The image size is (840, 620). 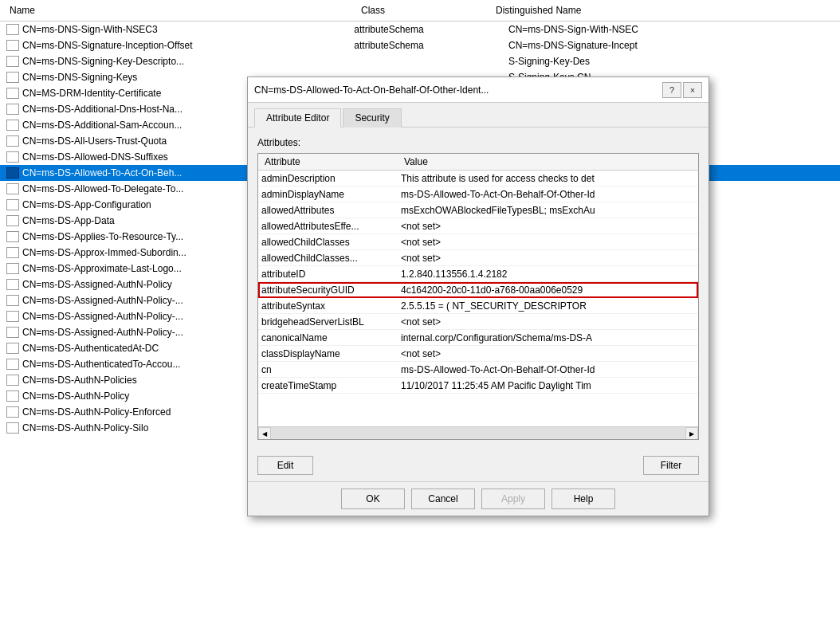 I want to click on horizontal-scrollbar: ◀ ▶, so click(x=478, y=433).